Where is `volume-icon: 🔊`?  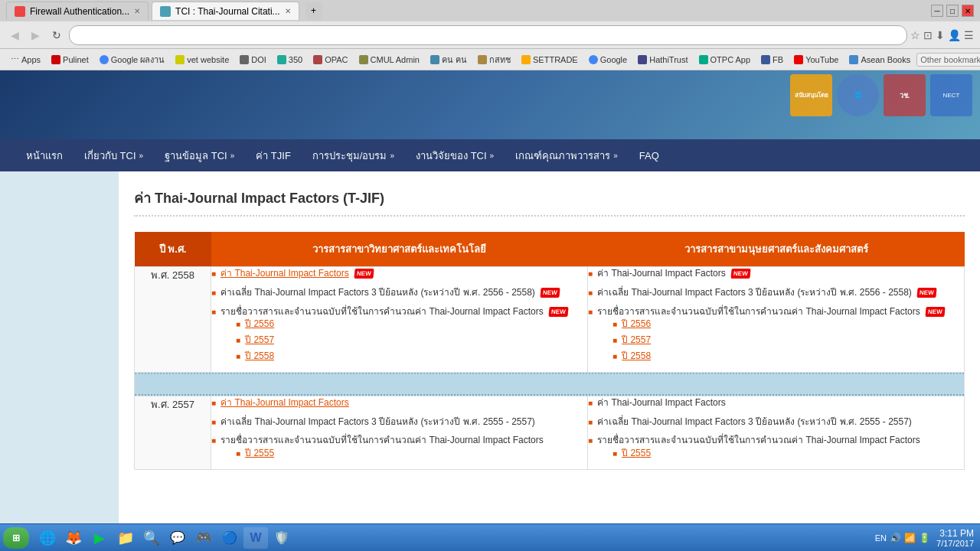 volume-icon: 🔊 is located at coordinates (896, 538).